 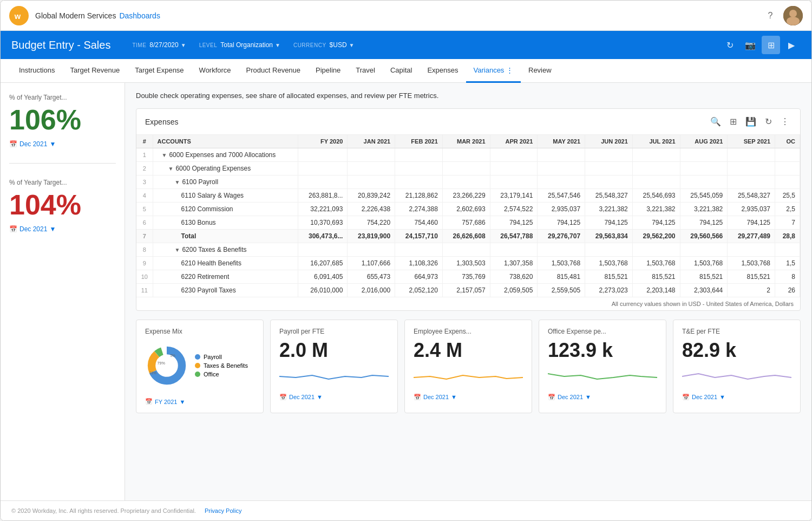 I want to click on tab-instructions: Instructions, so click(x=37, y=71).